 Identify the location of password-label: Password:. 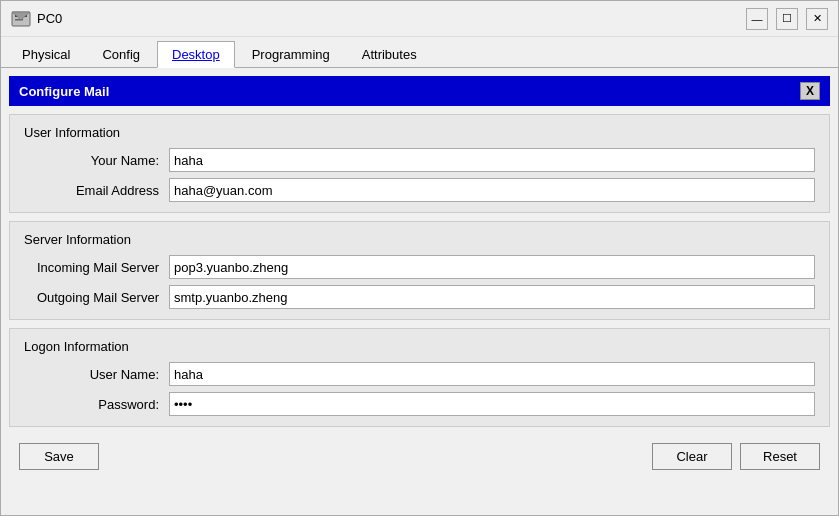
(96, 404).